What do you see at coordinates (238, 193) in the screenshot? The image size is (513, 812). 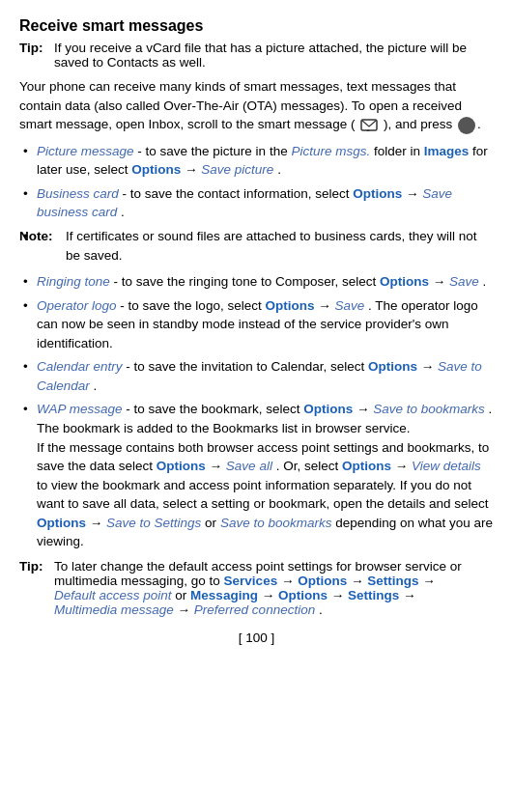 I see `bullet2-text1: - to save the contact information, selec…` at bounding box center [238, 193].